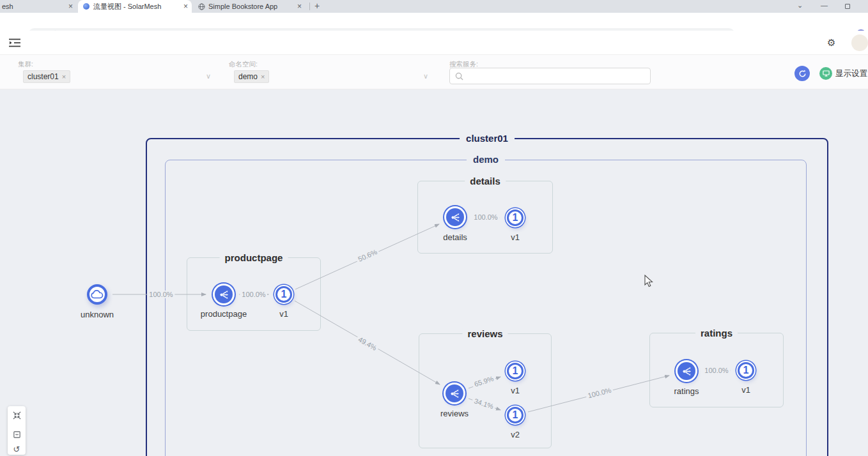  Describe the element at coordinates (851, 74) in the screenshot. I see `display-settings-label: 显示设置` at that location.